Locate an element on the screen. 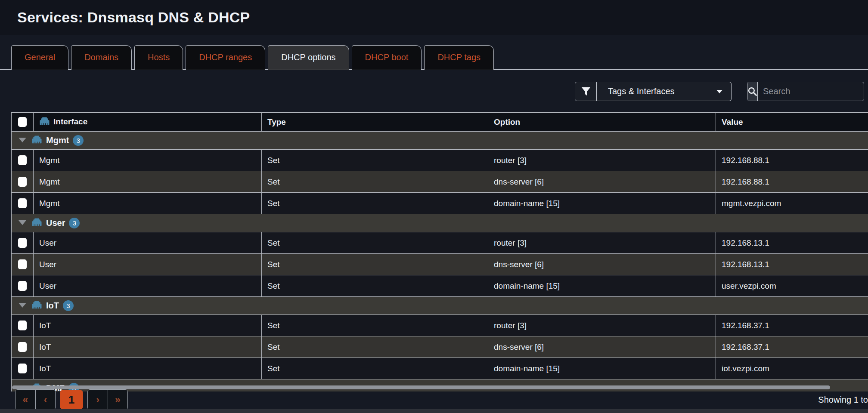 This screenshot has height=413, width=868. group-name: Mgmt is located at coordinates (58, 140).